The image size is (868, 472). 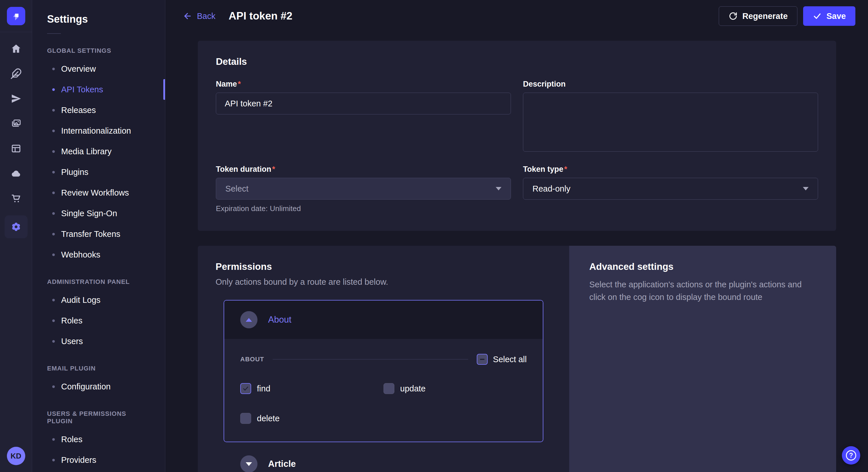 What do you see at coordinates (703, 359) in the screenshot?
I see `advanced-settings-panel: Advanced settings Select the application…` at bounding box center [703, 359].